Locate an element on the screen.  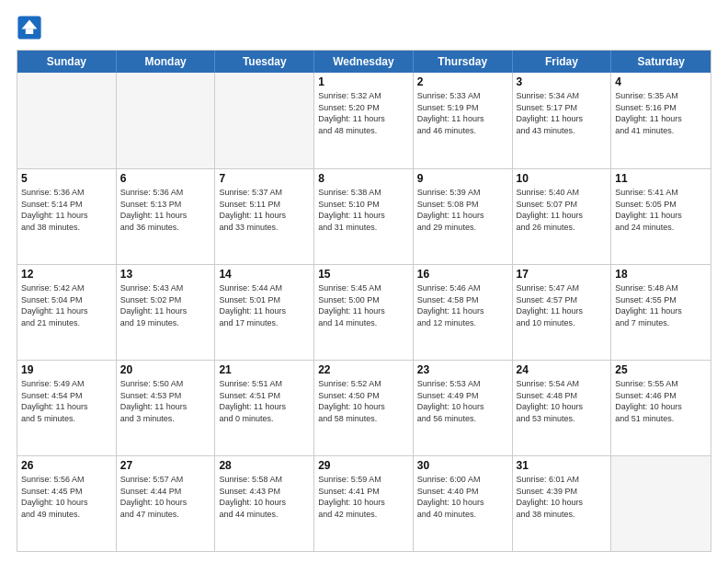
day-info: Sunrise: 5:37 AMSunset: 5:11 PMDaylight:… is located at coordinates (265, 210).